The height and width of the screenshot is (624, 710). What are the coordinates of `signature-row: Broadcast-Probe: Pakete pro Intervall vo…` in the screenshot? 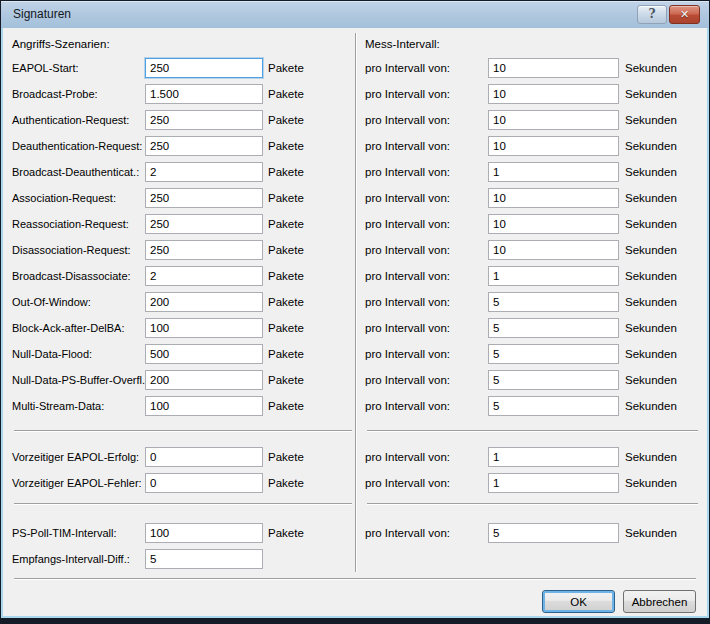 It's located at (355, 94).